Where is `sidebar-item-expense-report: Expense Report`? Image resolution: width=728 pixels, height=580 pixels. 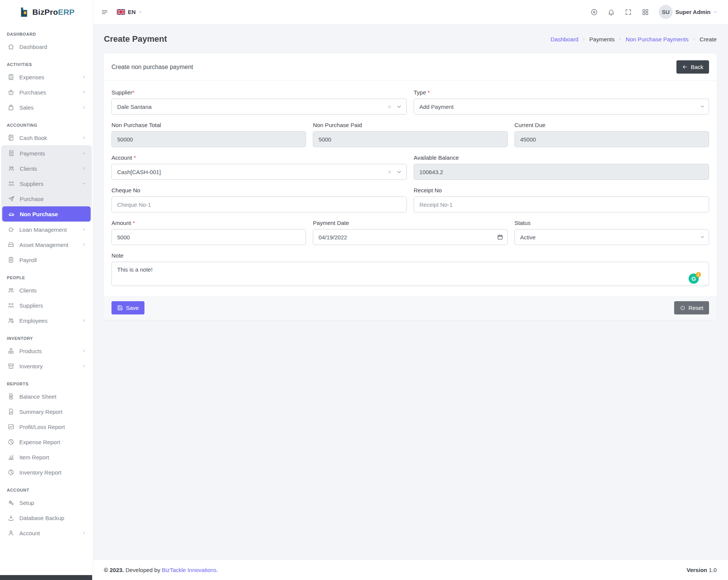
sidebar-item-expense-report: Expense Report is located at coordinates (46, 442).